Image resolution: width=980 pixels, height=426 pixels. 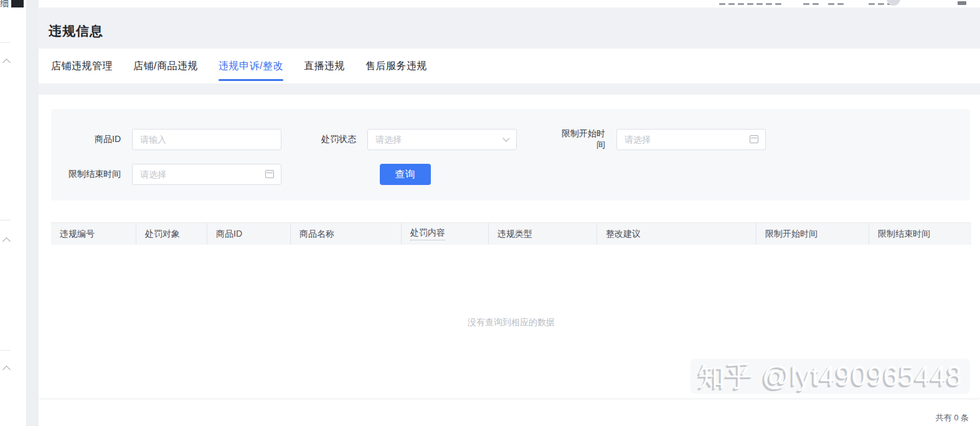 I want to click on tab-violation-appeal-rectify: 违规申诉/整改, so click(x=251, y=66).